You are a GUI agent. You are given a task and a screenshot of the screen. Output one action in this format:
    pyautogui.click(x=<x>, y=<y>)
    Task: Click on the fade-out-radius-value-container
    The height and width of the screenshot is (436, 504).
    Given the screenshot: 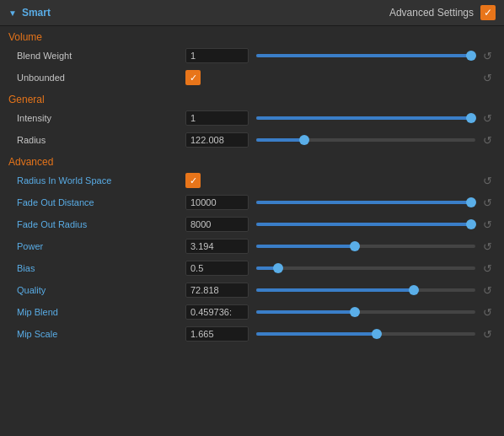 What is the action you would take?
    pyautogui.click(x=219, y=224)
    